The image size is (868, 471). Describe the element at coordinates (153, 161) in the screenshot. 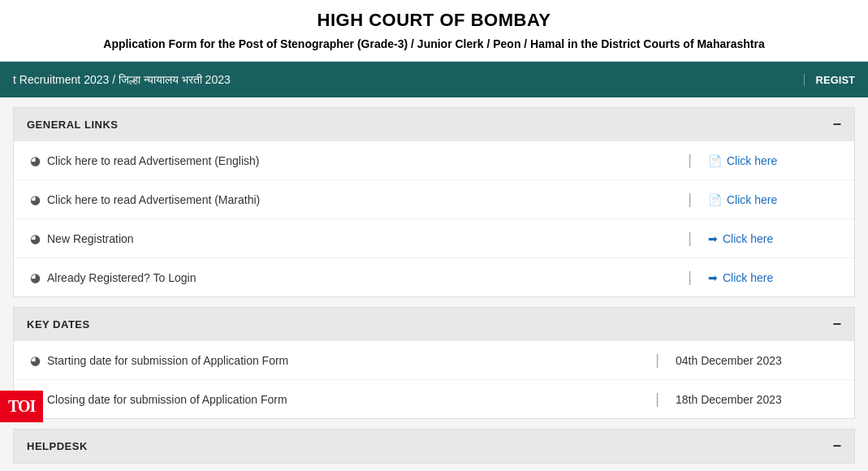

I see `row-label-1: Click here to read Advertisement (Englis…` at that location.